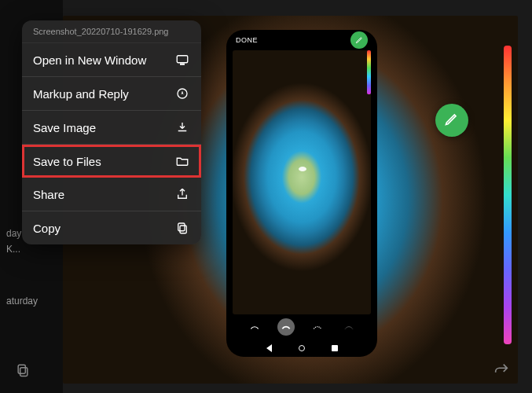 The image size is (532, 393). Describe the element at coordinates (112, 161) in the screenshot. I see `menu-item-save-to-files: Save to Files` at that location.